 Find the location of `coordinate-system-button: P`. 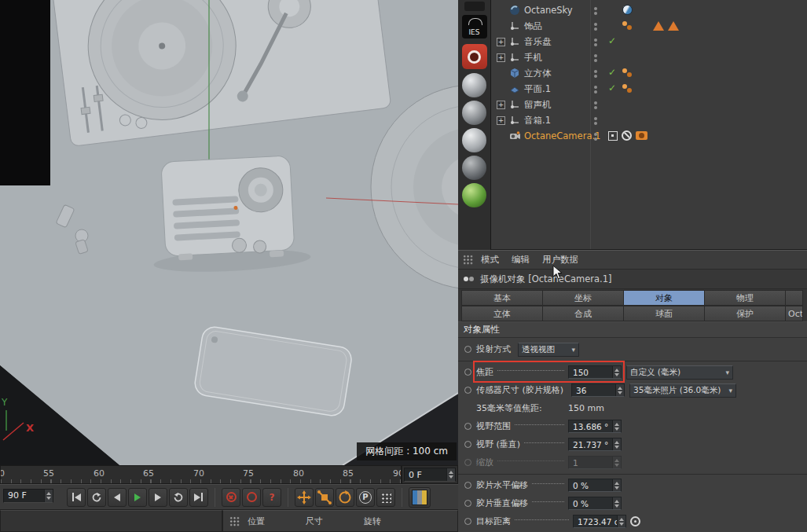

coordinate-system-button: P is located at coordinates (365, 497).